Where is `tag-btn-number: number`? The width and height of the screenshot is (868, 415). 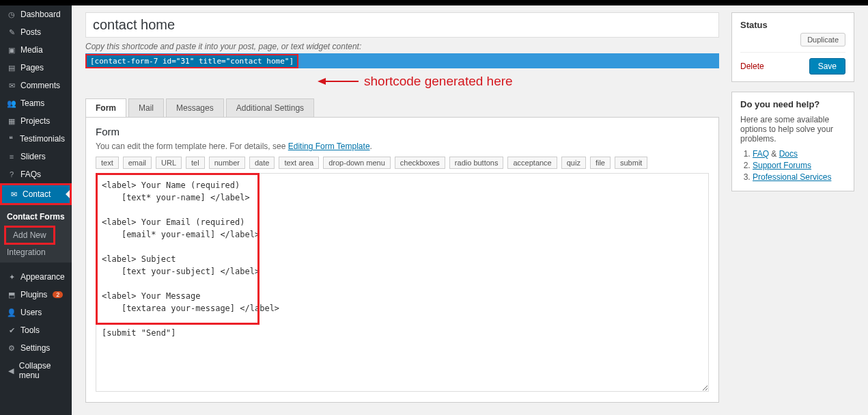
tag-btn-number: number is located at coordinates (227, 163).